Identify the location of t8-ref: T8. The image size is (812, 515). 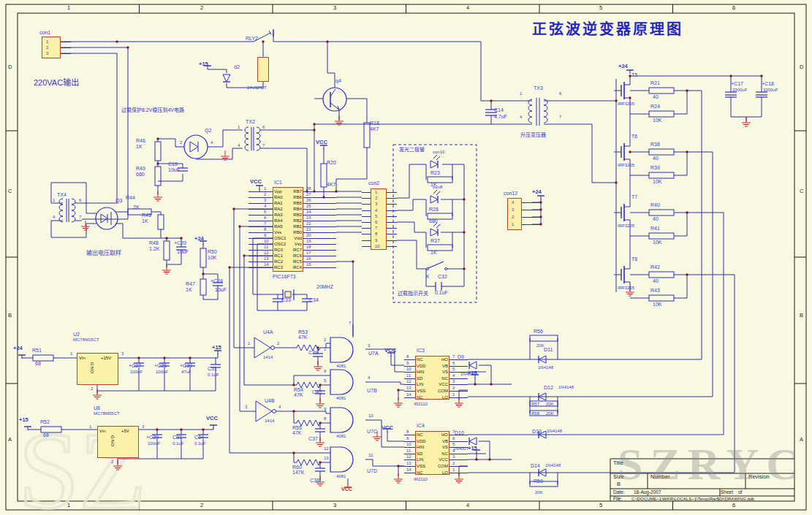
(634, 259).